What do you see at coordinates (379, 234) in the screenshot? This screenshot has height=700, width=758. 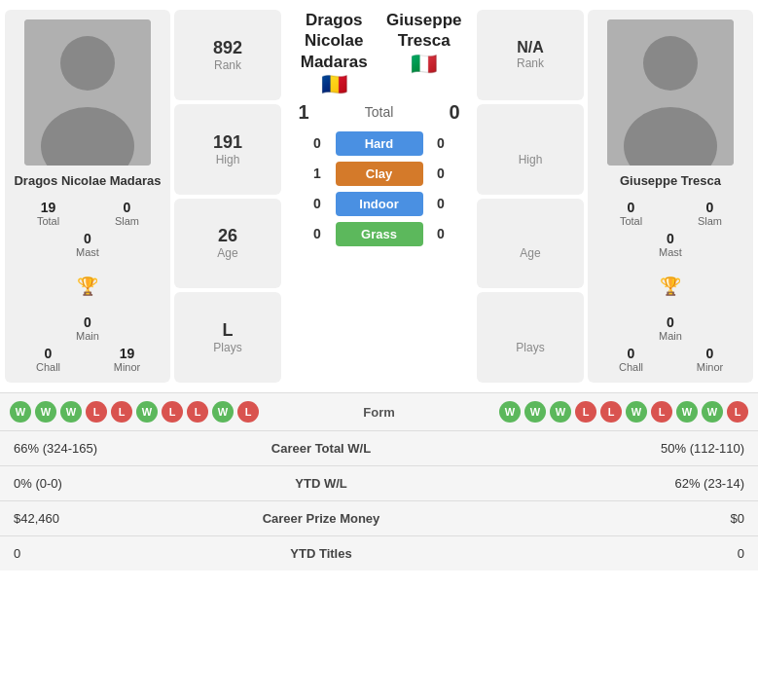 I see `surface-btn-grass: Grass` at bounding box center [379, 234].